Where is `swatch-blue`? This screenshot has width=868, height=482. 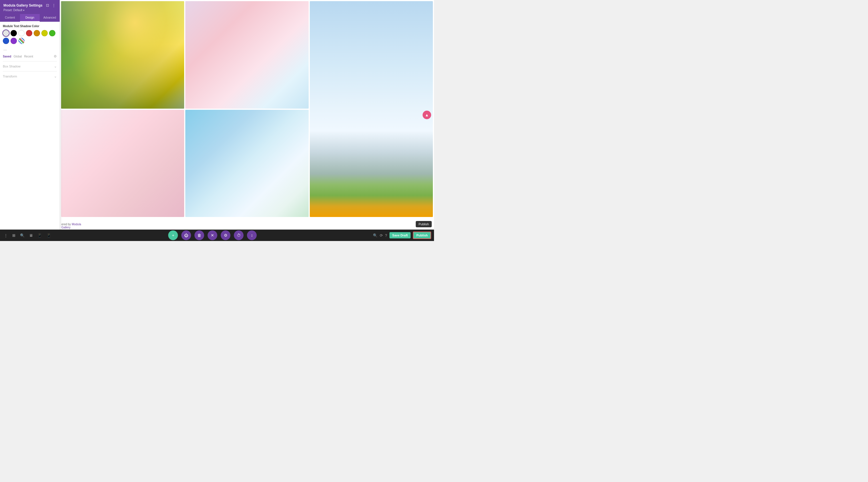 swatch-blue is located at coordinates (6, 41).